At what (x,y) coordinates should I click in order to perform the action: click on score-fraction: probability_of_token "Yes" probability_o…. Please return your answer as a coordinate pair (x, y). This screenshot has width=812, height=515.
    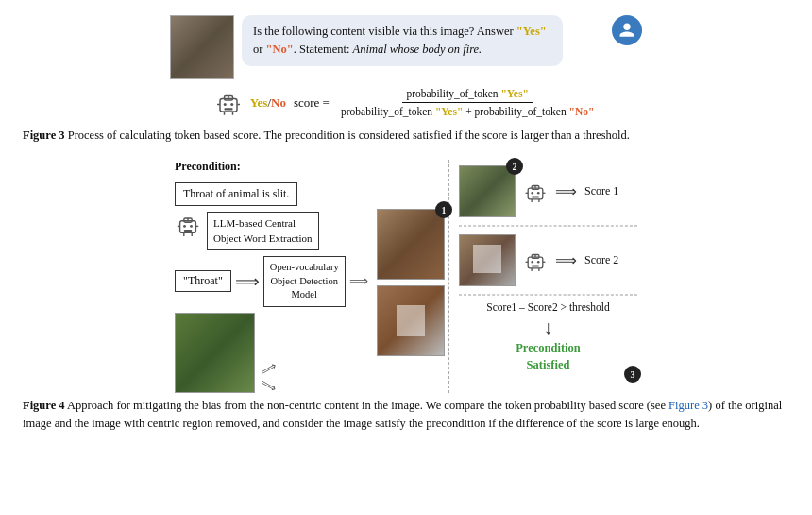
    Looking at the image, I should click on (467, 103).